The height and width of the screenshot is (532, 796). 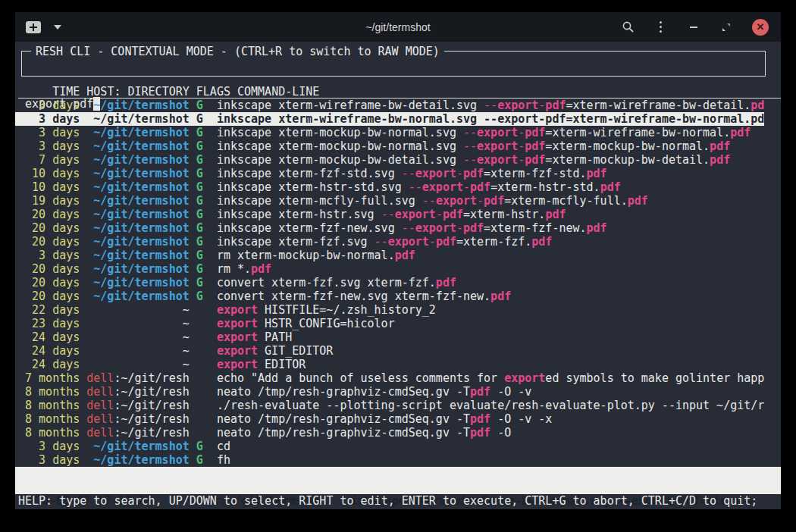 I want to click on row-time: 24 days, so click(x=49, y=365).